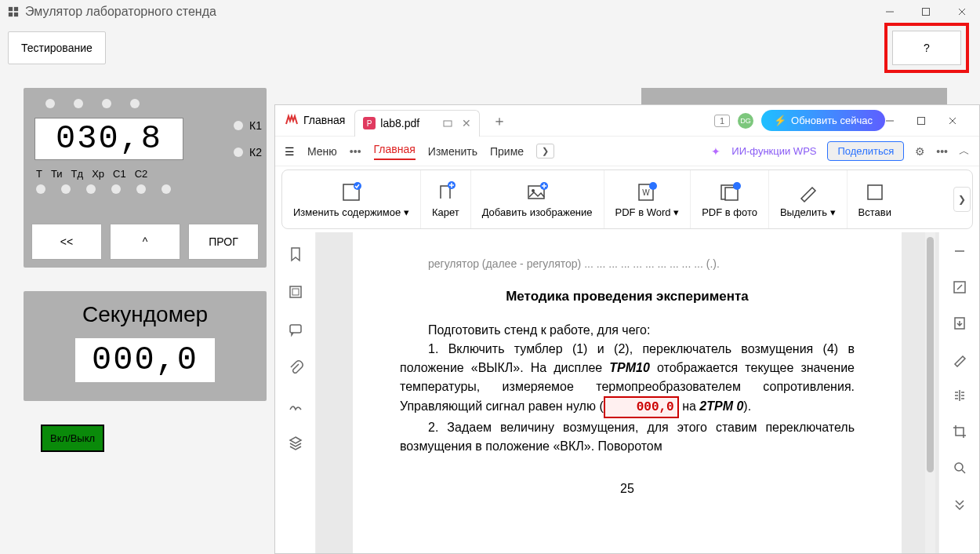 The image size is (980, 554). What do you see at coordinates (962, 12) in the screenshot?
I see `close-button` at bounding box center [962, 12].